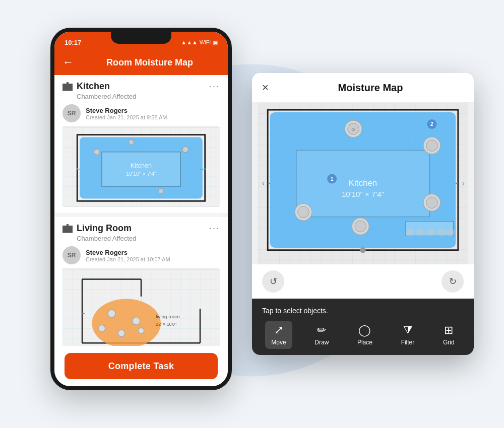 This screenshot has height=428, width=504. Describe the element at coordinates (215, 229) in the screenshot. I see `living-room-more-dots: ···` at that location.